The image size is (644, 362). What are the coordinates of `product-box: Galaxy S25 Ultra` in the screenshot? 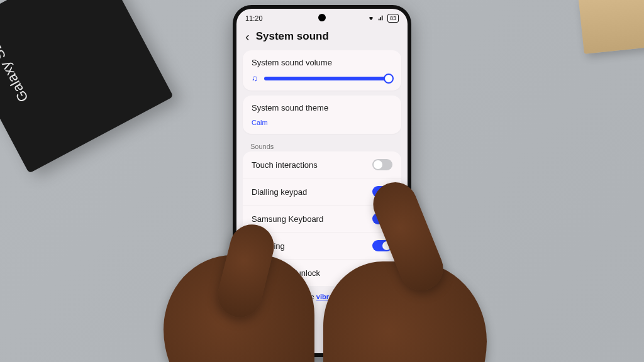 It's located at (87, 87).